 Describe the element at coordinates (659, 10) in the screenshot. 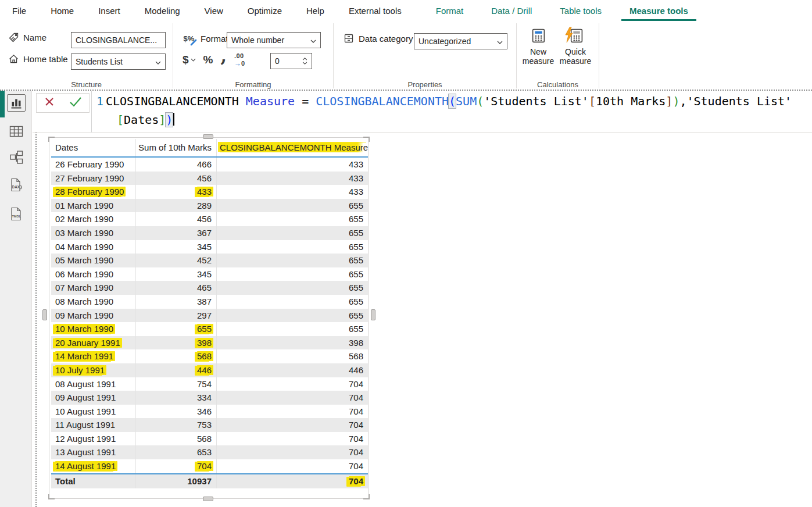

I see `tab-measure-tools: Measure tools` at that location.